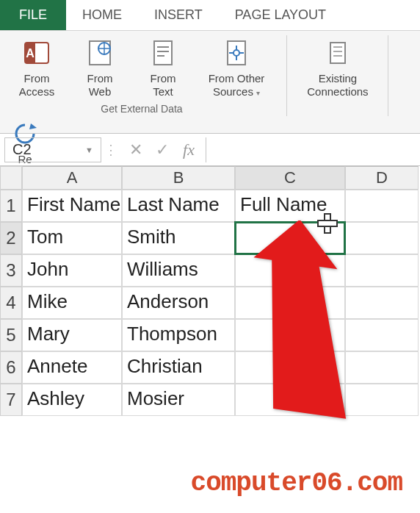 The height and width of the screenshot is (513, 420). What do you see at coordinates (178, 335) in the screenshot?
I see `cell-b5: Thompson` at bounding box center [178, 335].